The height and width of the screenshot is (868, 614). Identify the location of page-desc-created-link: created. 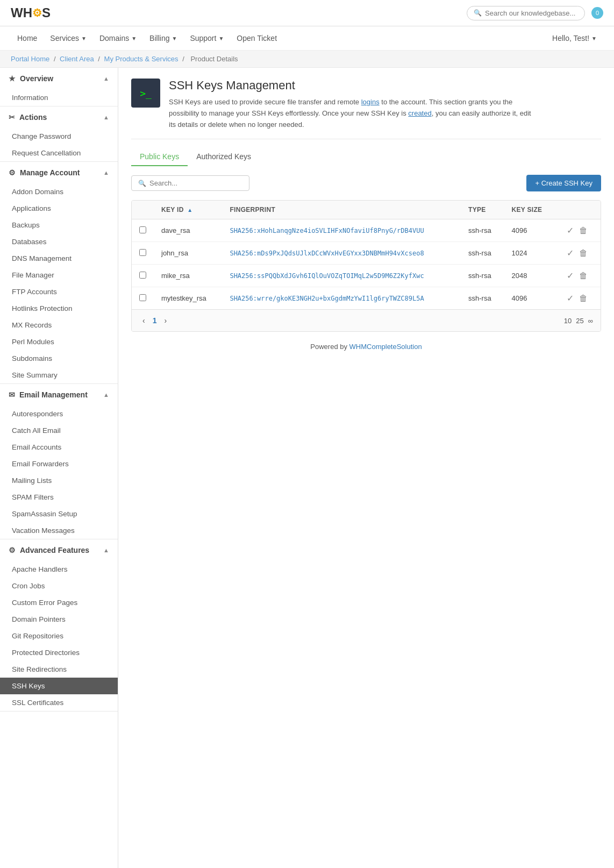
(419, 113).